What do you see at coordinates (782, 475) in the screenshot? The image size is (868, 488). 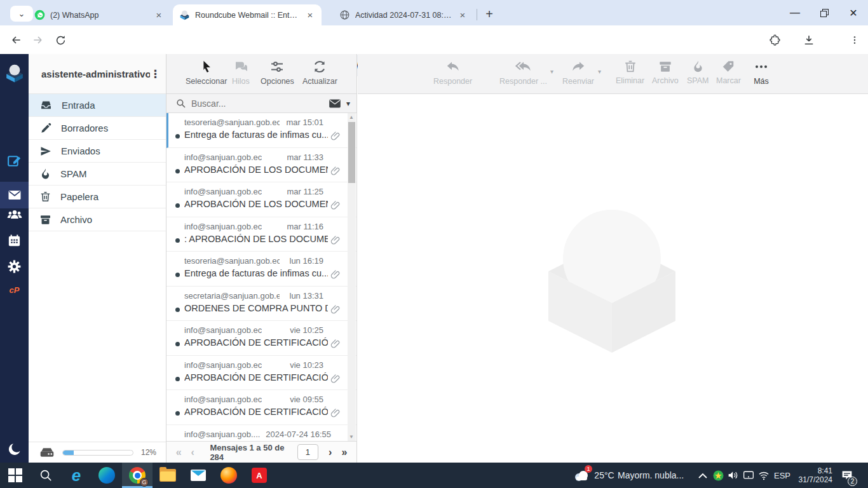 I see `language-indicator: ESP` at bounding box center [782, 475].